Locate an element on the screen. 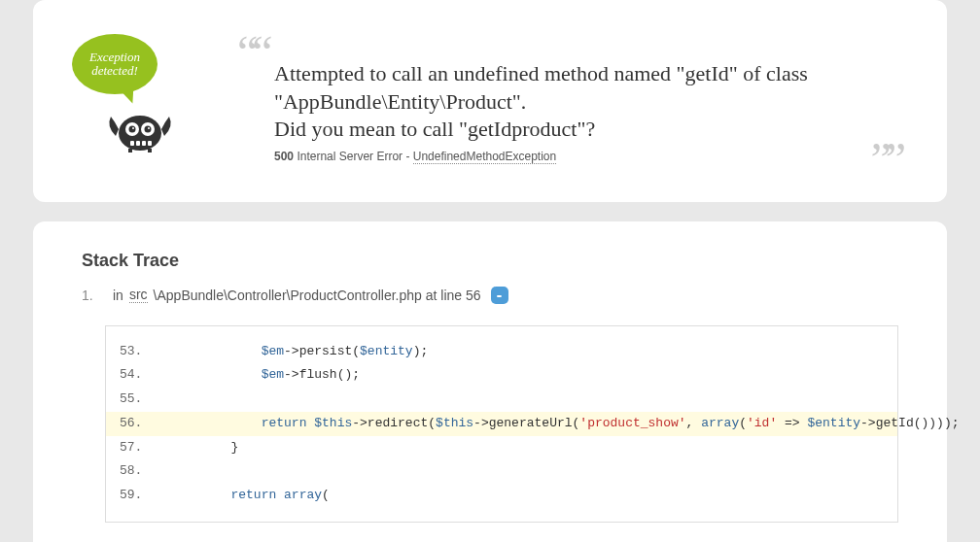 This screenshot has width=980, height=542. code-line-56-highlighted: 56. return $this->redirect($this->genera… is located at coordinates (502, 423).